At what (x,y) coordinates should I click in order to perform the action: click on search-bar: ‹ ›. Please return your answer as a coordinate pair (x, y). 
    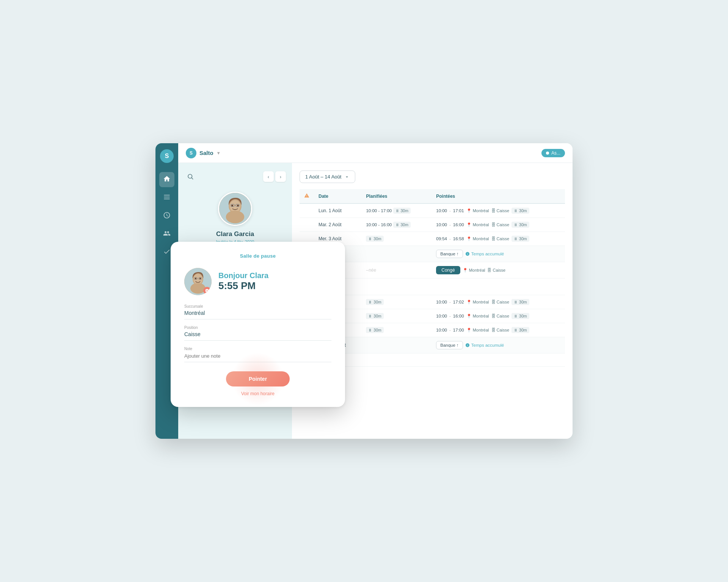
    Looking at the image, I should click on (235, 177).